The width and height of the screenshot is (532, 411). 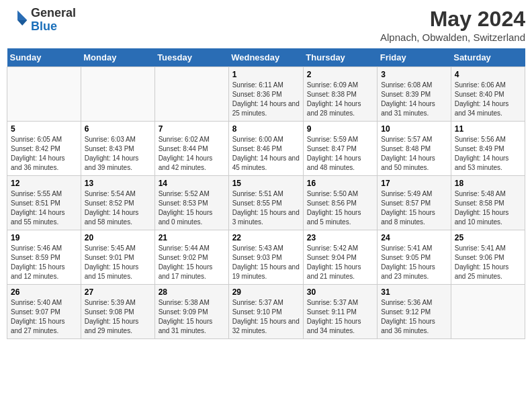 What do you see at coordinates (44, 238) in the screenshot?
I see `day-number: 19` at bounding box center [44, 238].